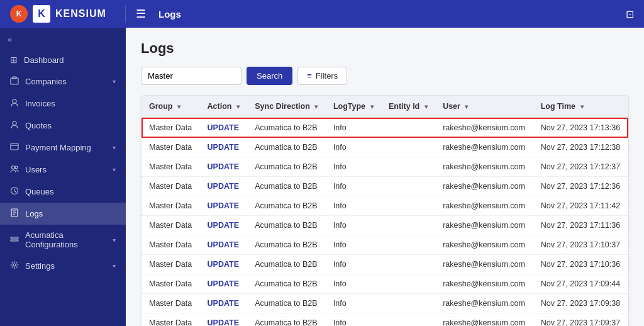  Describe the element at coordinates (63, 191) in the screenshot. I see `sidebar-item-queues: Queues` at that location.